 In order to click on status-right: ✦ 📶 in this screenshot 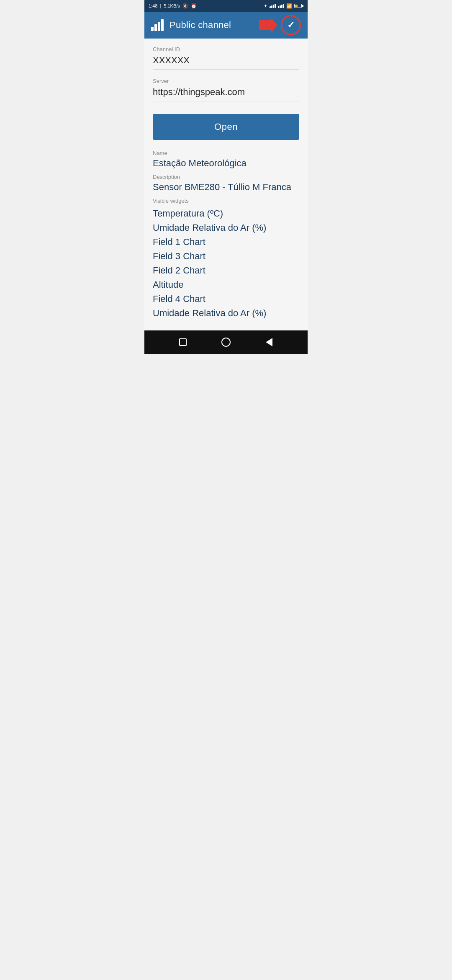, I will do `click(284, 6)`.